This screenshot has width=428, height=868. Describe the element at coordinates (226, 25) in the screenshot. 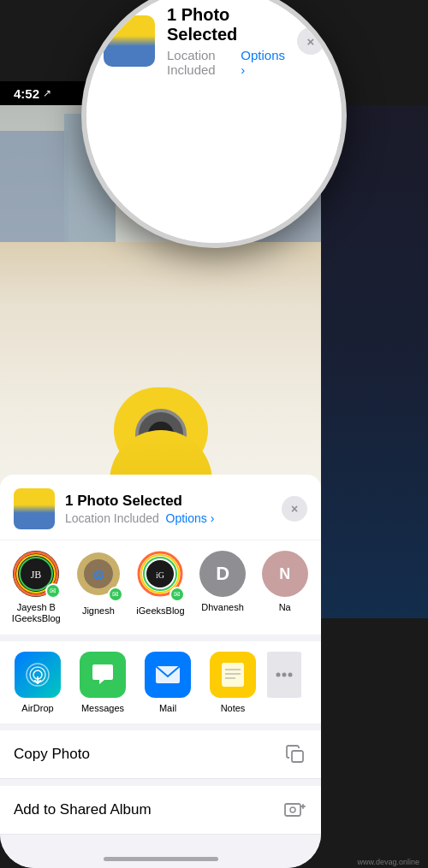

I see `magnify-title: 1 Photo Selected` at that location.